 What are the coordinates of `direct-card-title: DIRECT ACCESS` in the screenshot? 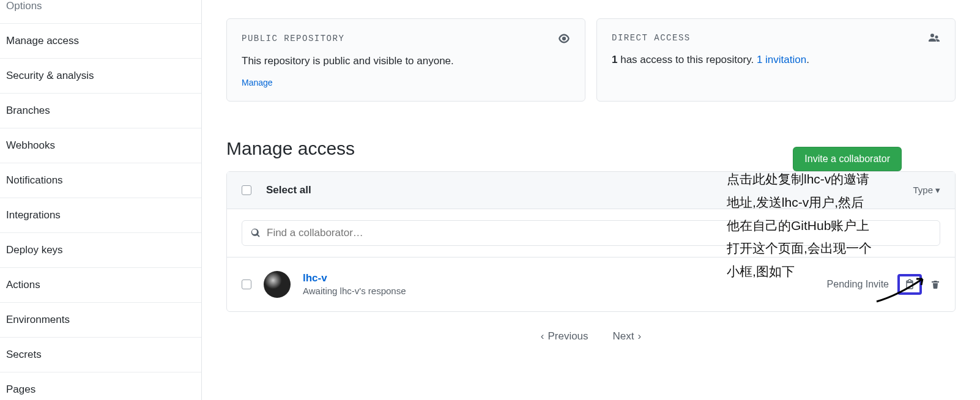 It's located at (651, 38).